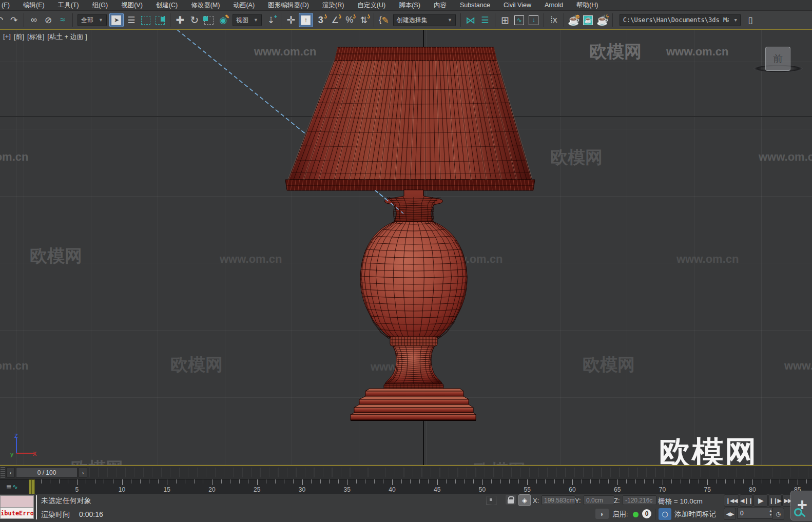 The width and height of the screenshot is (812, 522). What do you see at coordinates (534, 20) in the screenshot?
I see `layer-explorer-icon: ↓` at bounding box center [534, 20].